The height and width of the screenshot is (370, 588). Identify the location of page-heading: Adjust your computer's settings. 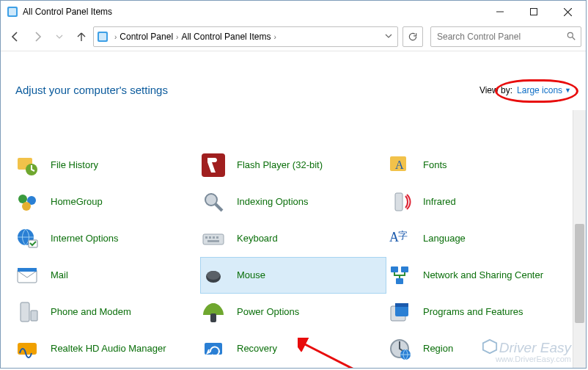
(248, 90).